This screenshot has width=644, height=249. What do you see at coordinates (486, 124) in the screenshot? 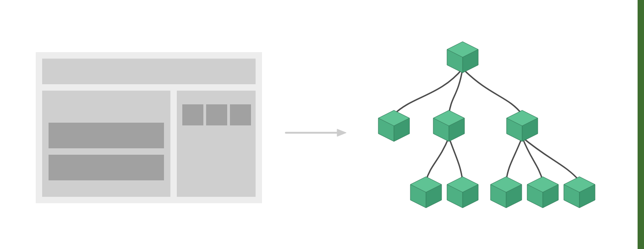
I see `tree-edges` at bounding box center [486, 124].